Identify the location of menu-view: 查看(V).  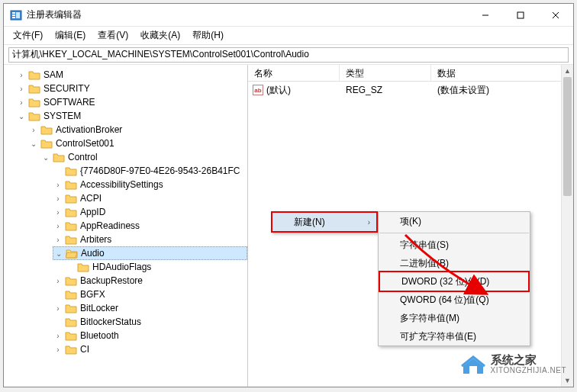
(113, 35).